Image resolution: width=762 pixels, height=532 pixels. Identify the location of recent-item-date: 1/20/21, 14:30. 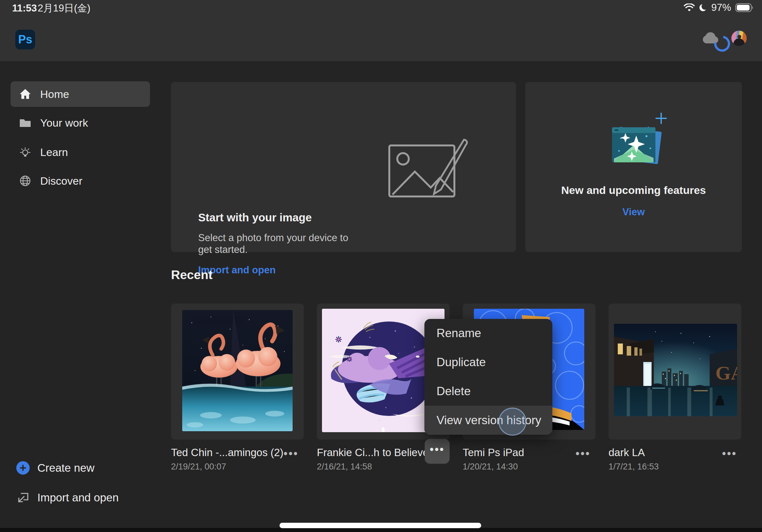
(490, 467).